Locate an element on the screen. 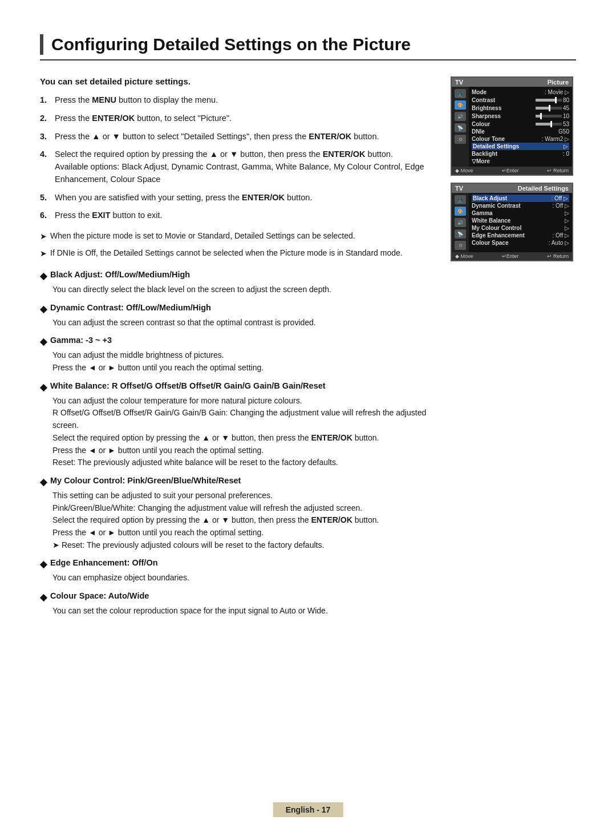 This screenshot has width=616, height=840. step-list: 1. Press the MENU button to display the … is located at coordinates (237, 158).